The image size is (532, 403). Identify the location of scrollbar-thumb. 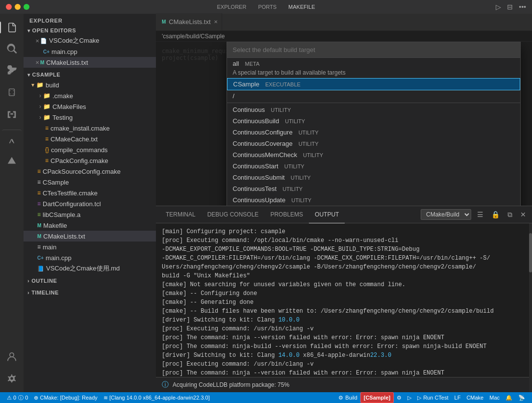
(531, 253).